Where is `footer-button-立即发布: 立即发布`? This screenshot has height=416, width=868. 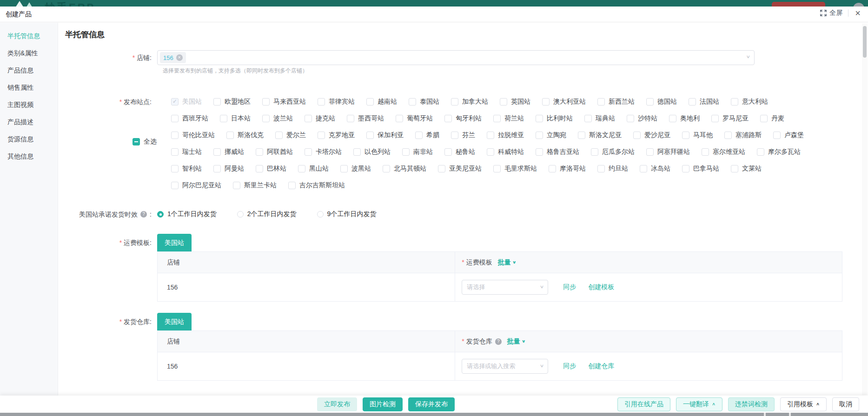 footer-button-立即发布: 立即发布 is located at coordinates (337, 404).